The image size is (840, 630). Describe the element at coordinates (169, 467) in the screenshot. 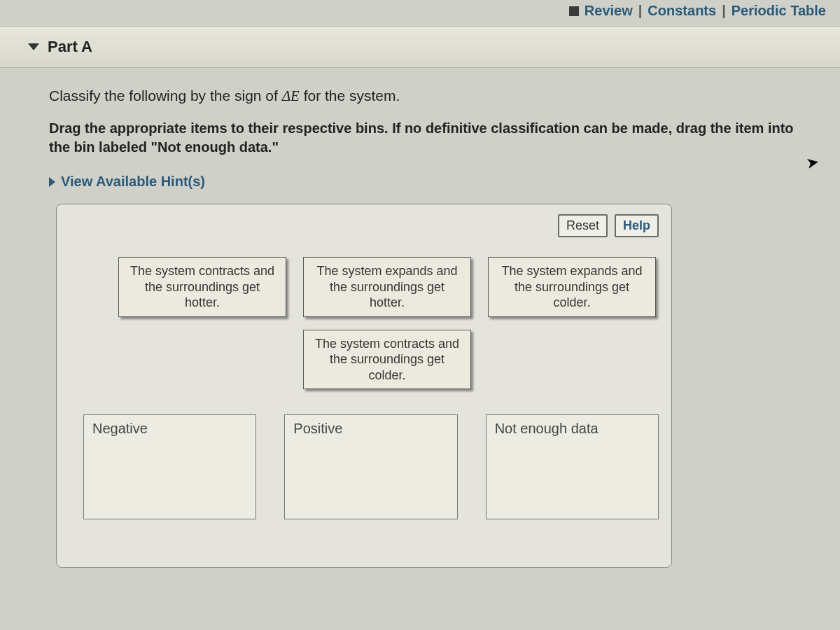

I see `bin-negative: Negative` at that location.